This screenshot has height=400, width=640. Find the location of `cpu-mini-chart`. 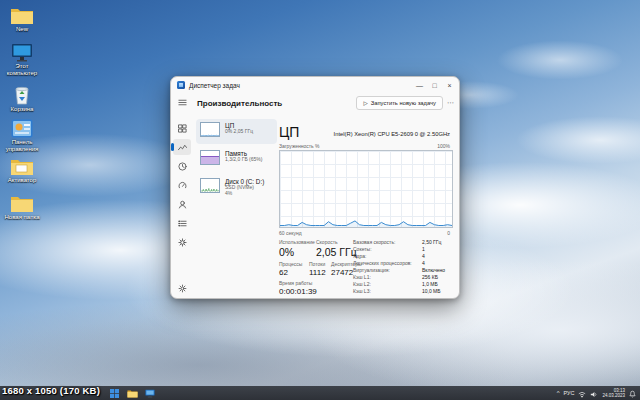

cpu-mini-chart is located at coordinates (210, 130).